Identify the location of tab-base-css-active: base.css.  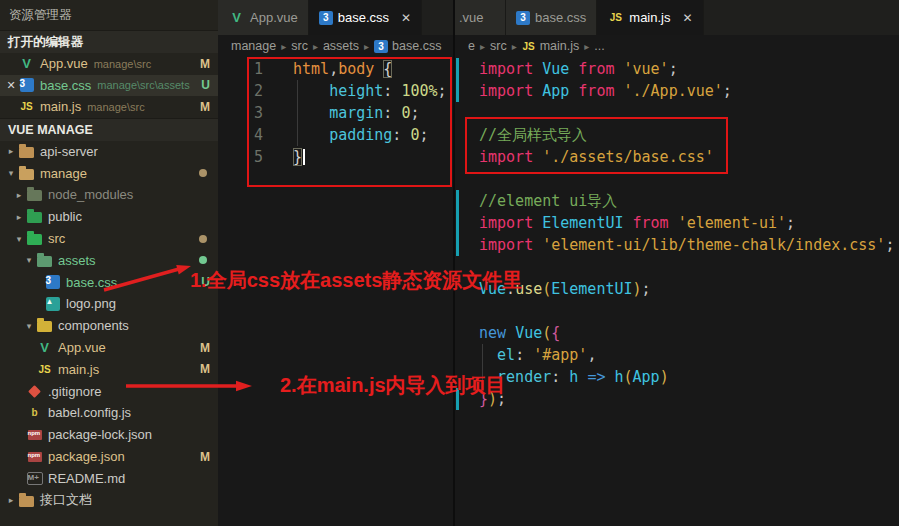
(366, 18).